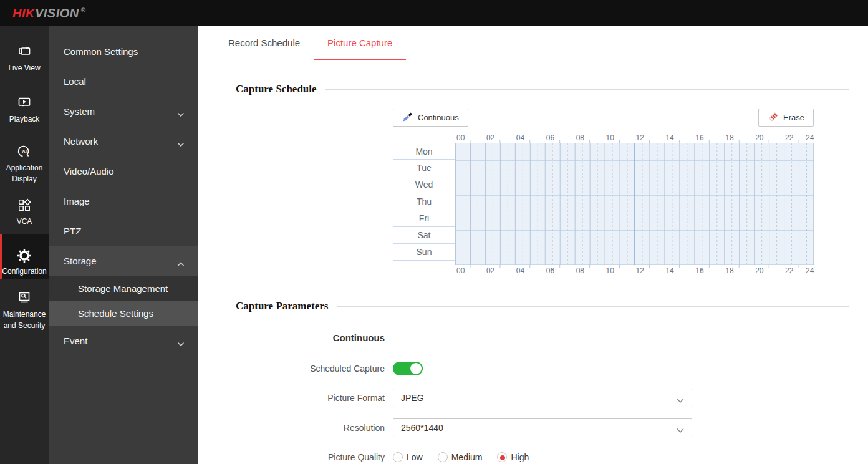 The height and width of the screenshot is (464, 868). I want to click on time-axis-top: 00020406081012141618202224, so click(604, 138).